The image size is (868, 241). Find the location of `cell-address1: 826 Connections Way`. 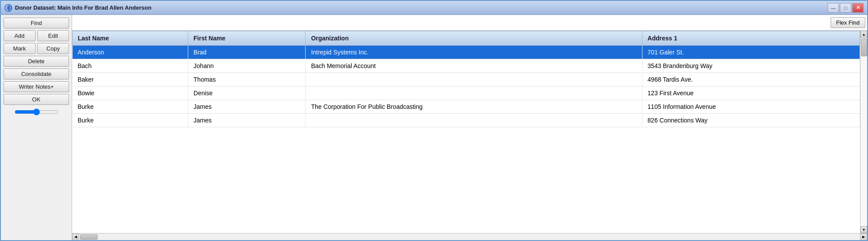

cell-address1: 826 Connections Way is located at coordinates (751, 120).